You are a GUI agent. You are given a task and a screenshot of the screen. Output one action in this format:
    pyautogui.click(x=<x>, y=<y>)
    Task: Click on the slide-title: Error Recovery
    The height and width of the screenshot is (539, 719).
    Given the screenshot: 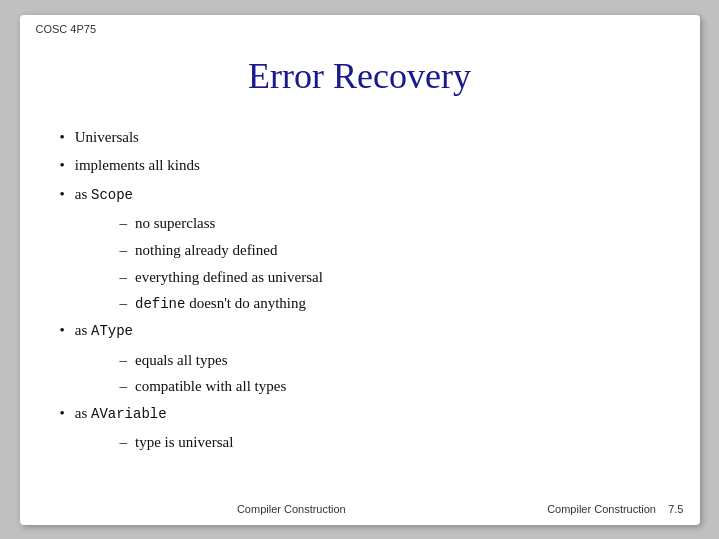 What is the action you would take?
    pyautogui.click(x=360, y=76)
    